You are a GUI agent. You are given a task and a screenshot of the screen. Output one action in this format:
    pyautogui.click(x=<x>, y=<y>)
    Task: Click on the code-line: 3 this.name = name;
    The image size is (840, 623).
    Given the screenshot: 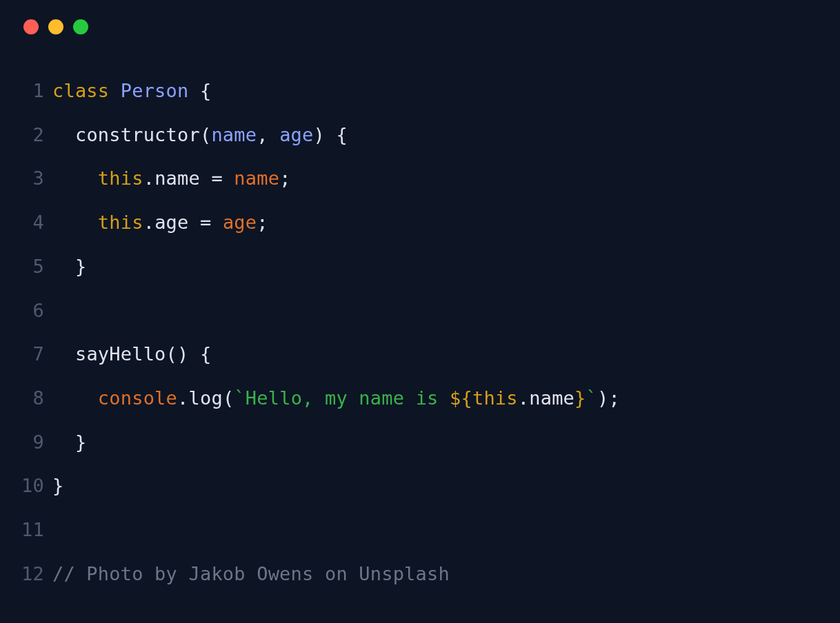 What is the action you would take?
    pyautogui.click(x=420, y=178)
    